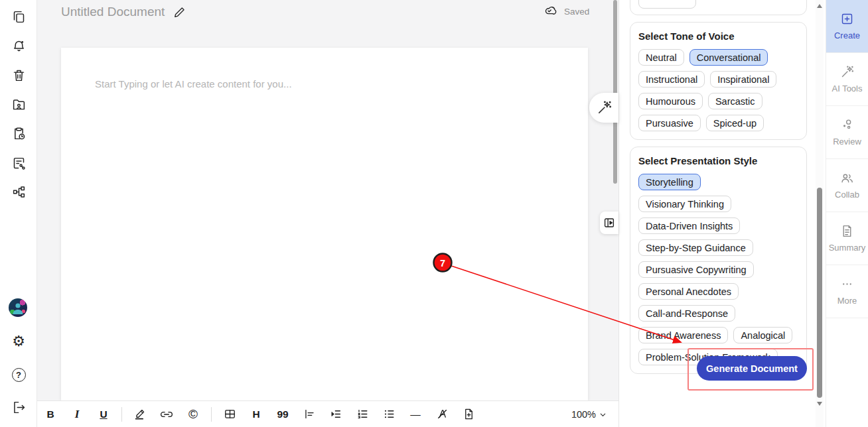 The image size is (868, 427). I want to click on tone-chip-humourous: Humourous, so click(670, 101).